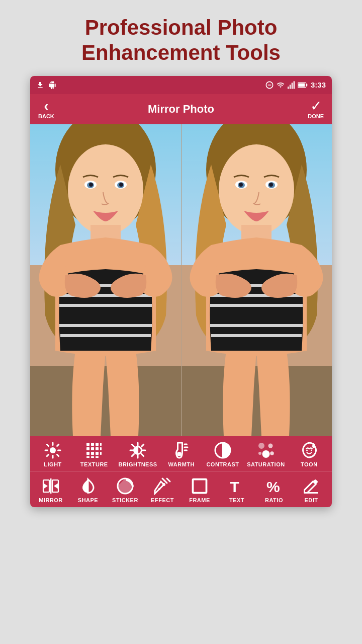 The width and height of the screenshot is (362, 644). What do you see at coordinates (88, 486) in the screenshot?
I see `shape-icon` at bounding box center [88, 486].